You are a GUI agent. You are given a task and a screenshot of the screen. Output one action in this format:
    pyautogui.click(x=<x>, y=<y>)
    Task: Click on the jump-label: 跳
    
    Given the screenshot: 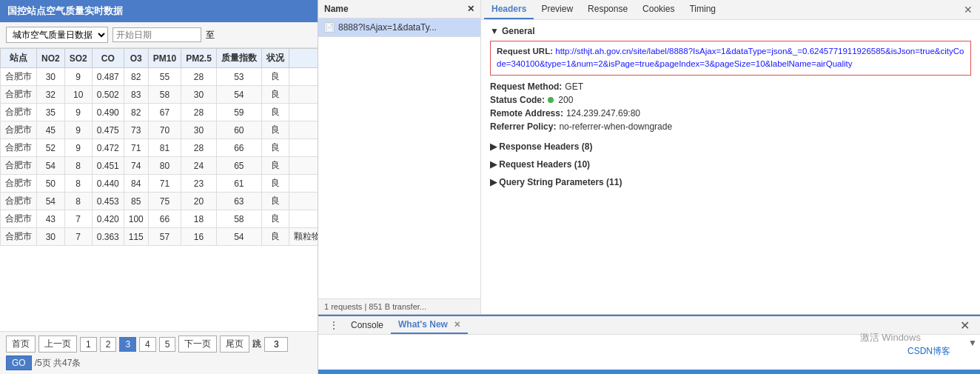 What is the action you would take?
    pyautogui.click(x=257, y=344)
    